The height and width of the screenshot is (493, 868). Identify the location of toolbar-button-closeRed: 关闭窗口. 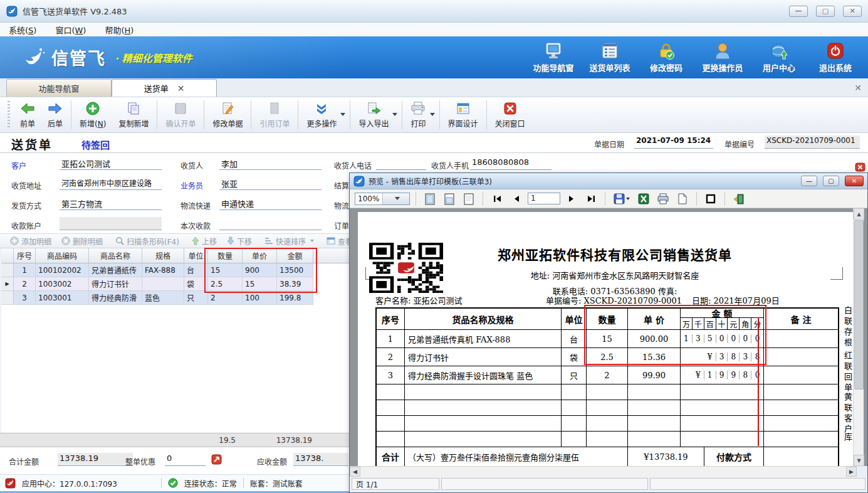
(510, 115).